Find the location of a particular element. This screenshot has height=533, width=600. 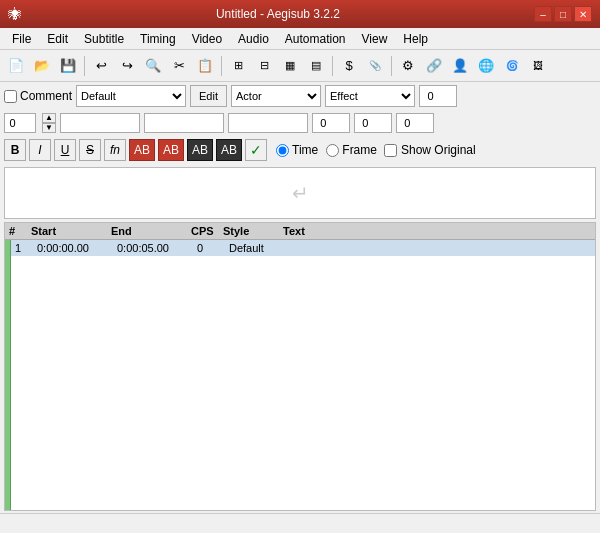

tool6: 📎 is located at coordinates (375, 66).